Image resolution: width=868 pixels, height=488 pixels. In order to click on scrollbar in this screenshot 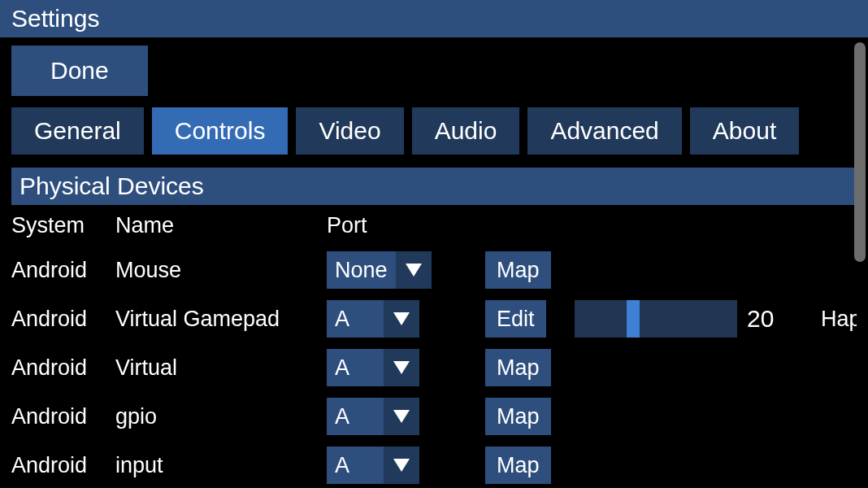, I will do `click(860, 152)`.